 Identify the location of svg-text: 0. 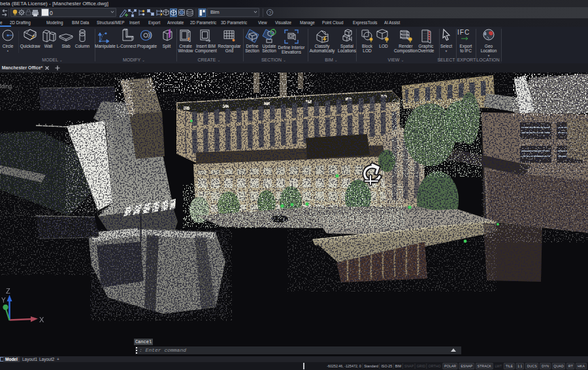
(51, 13).